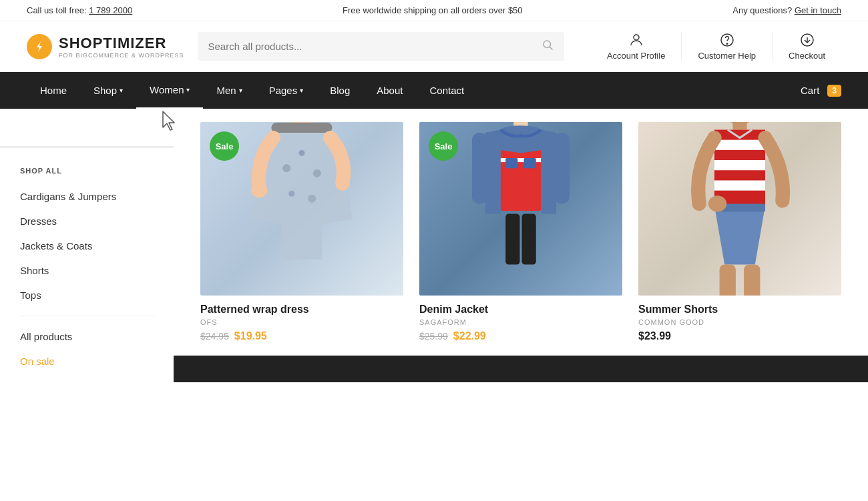  I want to click on search-icon, so click(548, 47).